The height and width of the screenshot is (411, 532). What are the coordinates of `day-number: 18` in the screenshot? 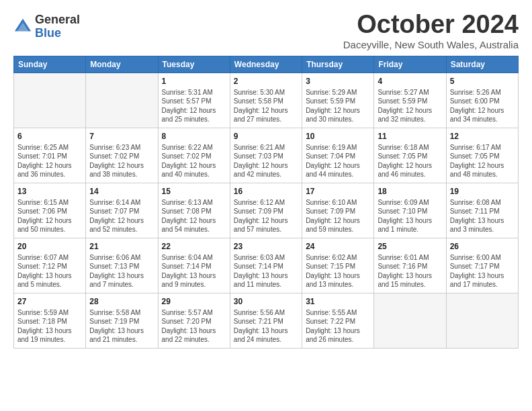 It's located at (410, 191).